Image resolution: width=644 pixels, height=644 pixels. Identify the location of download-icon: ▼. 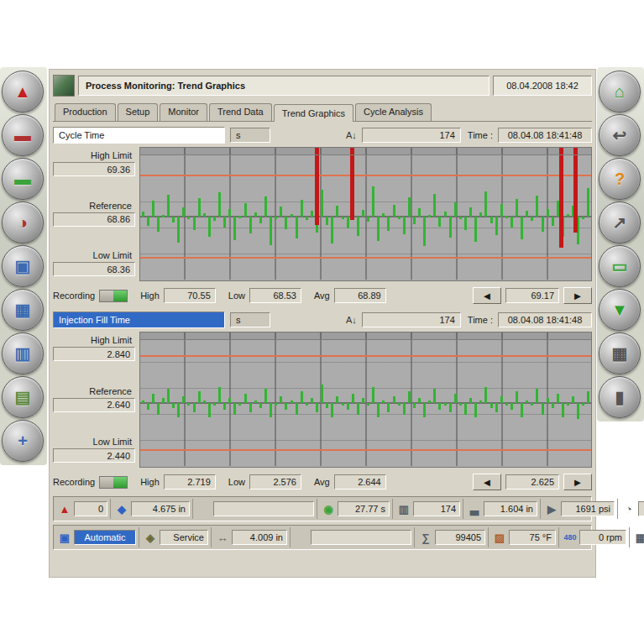
(620, 311).